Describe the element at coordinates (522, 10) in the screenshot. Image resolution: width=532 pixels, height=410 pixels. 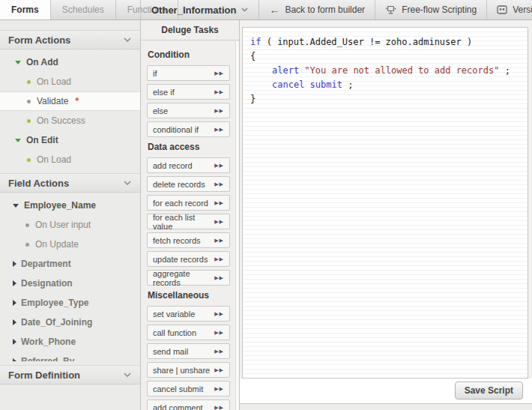
I see `version-label: Version` at that location.